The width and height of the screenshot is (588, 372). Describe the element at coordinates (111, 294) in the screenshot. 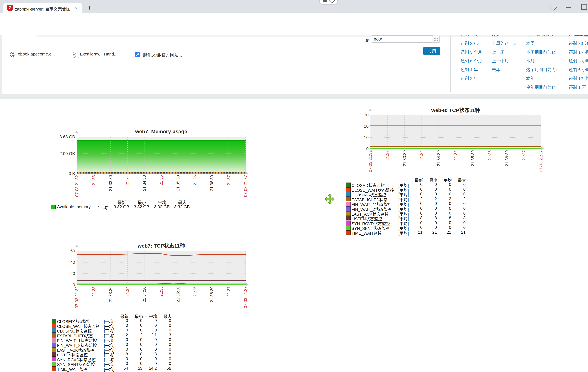

I see `x-axis-label: 21:33:30` at that location.